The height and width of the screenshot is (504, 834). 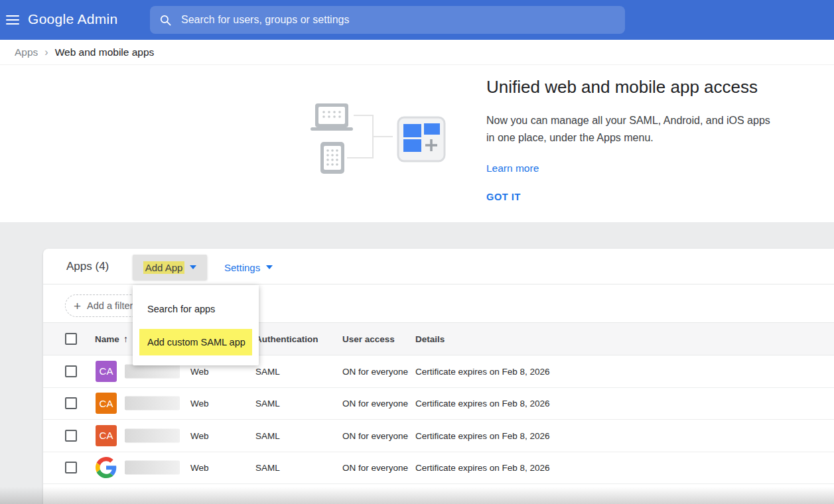 What do you see at coordinates (430, 340) in the screenshot?
I see `column-header-details: Details` at bounding box center [430, 340].